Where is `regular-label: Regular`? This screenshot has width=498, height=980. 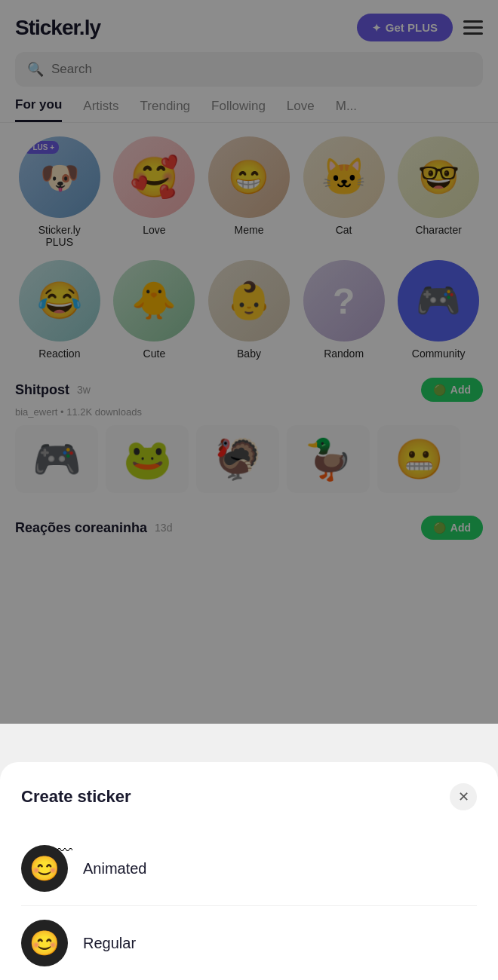 regular-label: Regular is located at coordinates (109, 944).